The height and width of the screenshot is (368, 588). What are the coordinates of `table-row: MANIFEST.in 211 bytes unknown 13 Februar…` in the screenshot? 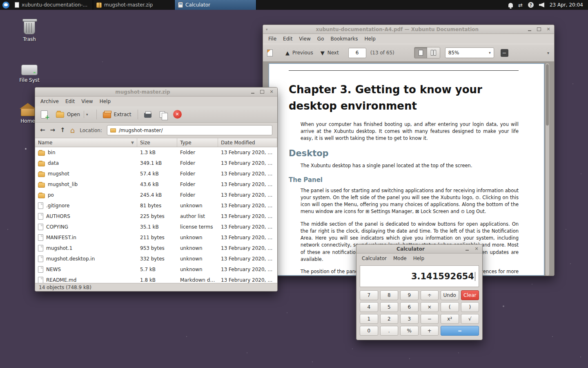 It's located at (156, 238).